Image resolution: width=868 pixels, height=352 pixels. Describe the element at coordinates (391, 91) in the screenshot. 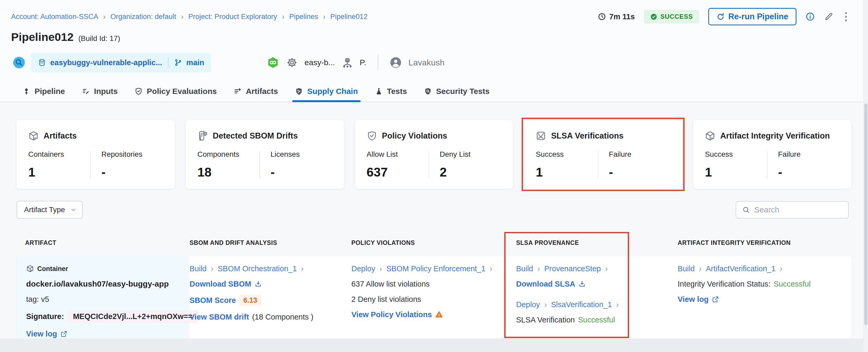

I see `tab-tests: Tests` at that location.